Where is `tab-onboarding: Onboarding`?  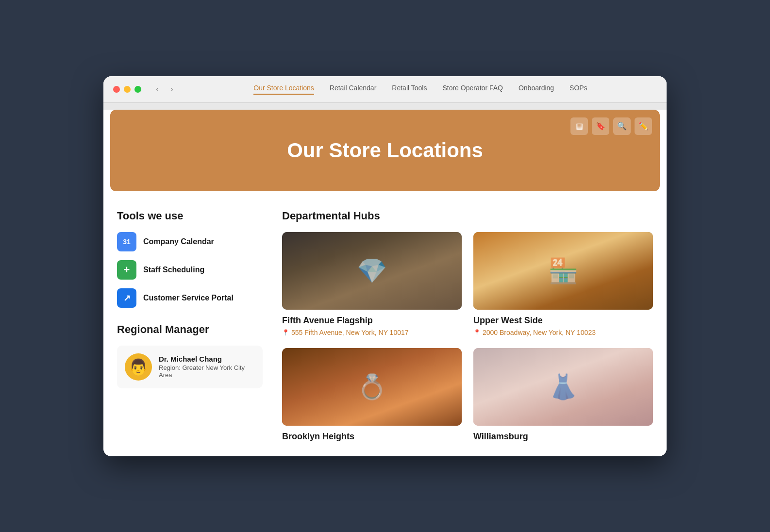
tab-onboarding: Onboarding is located at coordinates (536, 89).